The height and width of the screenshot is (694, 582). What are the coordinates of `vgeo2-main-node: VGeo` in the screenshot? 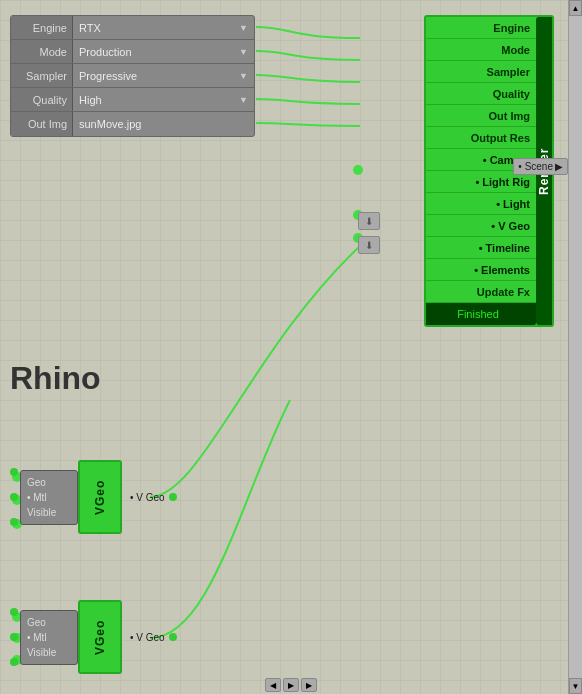 It's located at (100, 637).